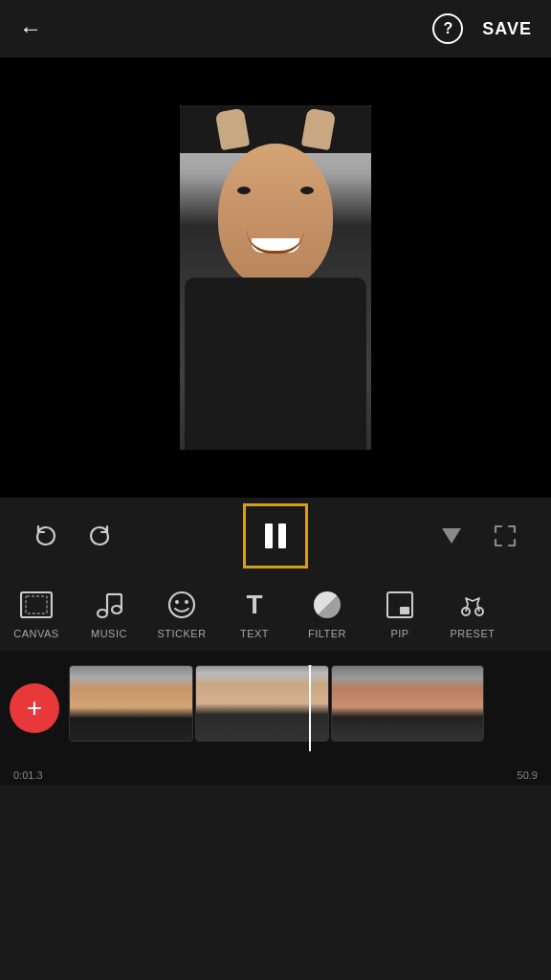 The width and height of the screenshot is (551, 980). I want to click on tool-text: T TEXT, so click(254, 613).